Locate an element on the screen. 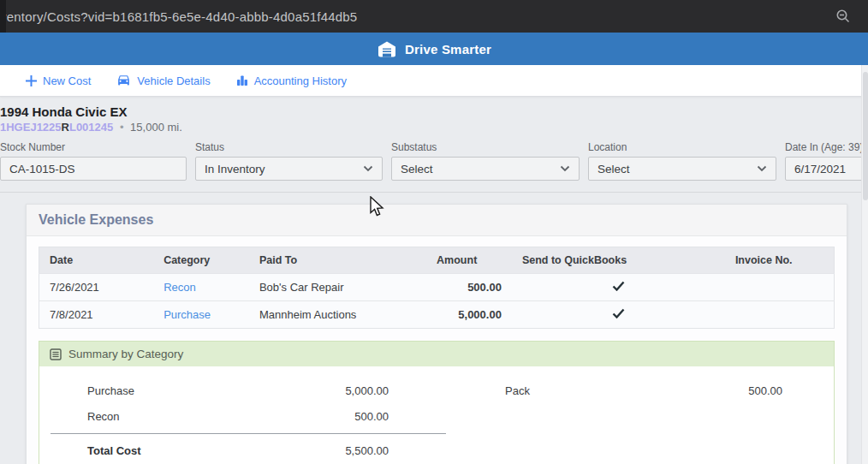 The width and height of the screenshot is (868, 464). vehicle-fields: Stock Number Status In Inventory Substat… is located at coordinates (434, 161).